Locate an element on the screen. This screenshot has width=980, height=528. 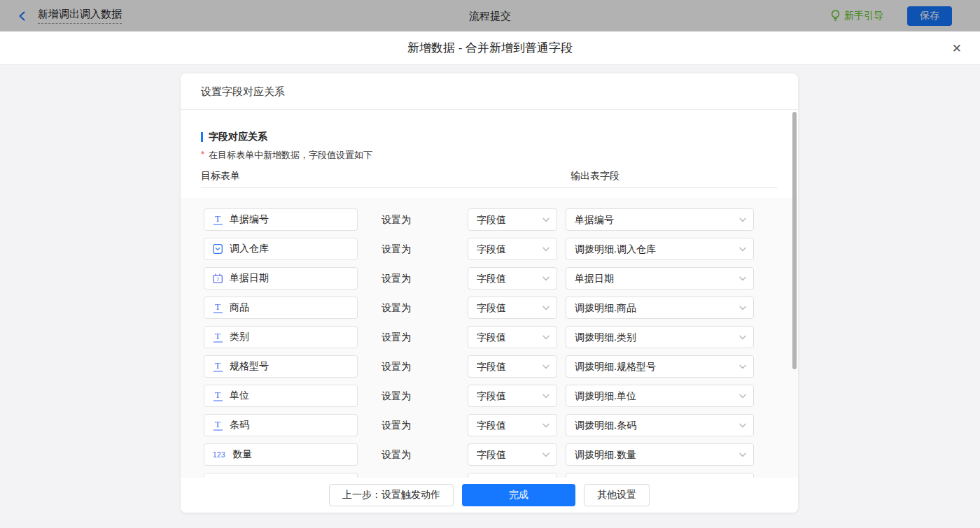
target-field-label: 商品 is located at coordinates (239, 308).